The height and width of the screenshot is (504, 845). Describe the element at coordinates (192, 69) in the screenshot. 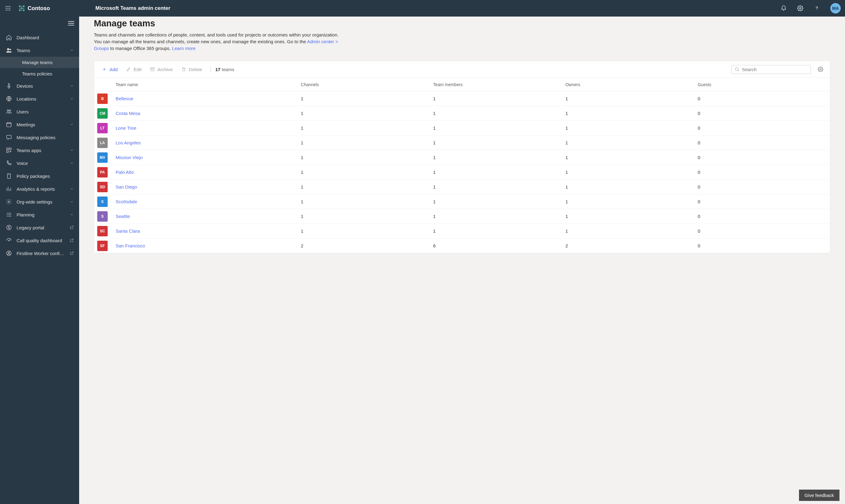

I see `delete-button: Delete` at that location.